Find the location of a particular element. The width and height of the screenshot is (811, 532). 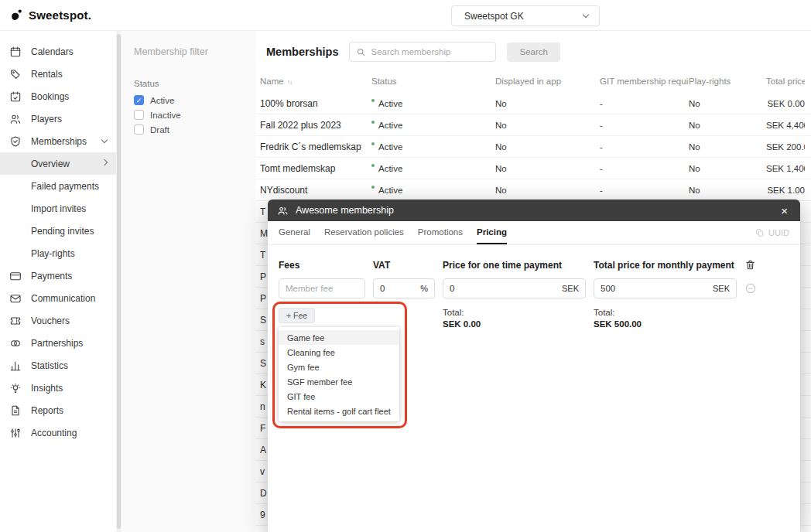

sidebar-item-accounting: Accounting is located at coordinates (58, 433).